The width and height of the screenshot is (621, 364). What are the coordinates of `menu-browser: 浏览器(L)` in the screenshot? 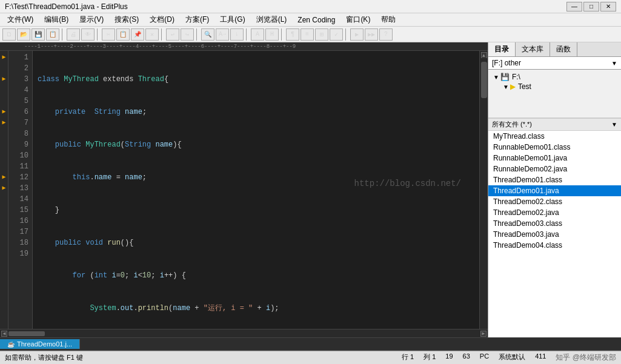 It's located at (271, 19).